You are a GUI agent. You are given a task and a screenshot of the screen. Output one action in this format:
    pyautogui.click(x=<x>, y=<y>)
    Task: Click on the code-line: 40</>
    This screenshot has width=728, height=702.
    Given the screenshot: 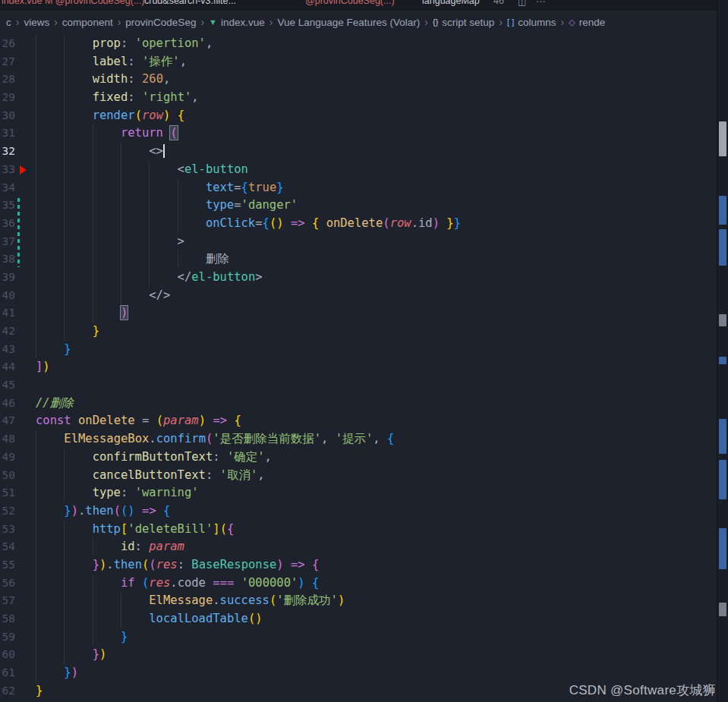 What is the action you would take?
    pyautogui.click(x=358, y=296)
    